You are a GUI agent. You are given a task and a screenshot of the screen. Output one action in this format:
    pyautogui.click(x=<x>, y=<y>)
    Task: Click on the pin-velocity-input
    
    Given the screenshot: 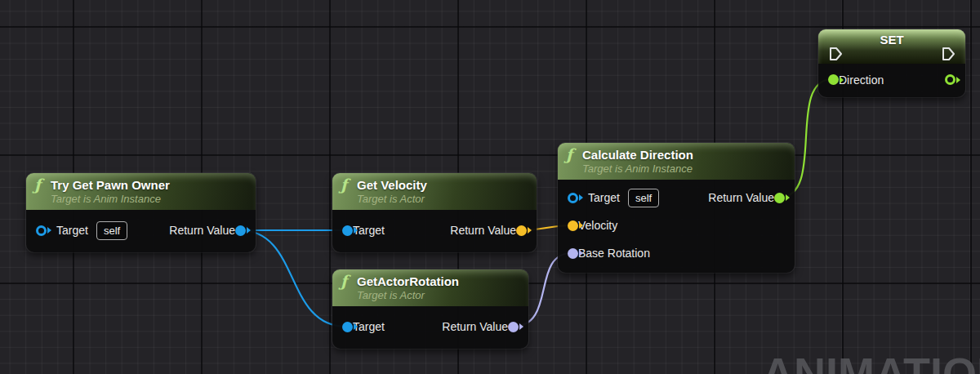 What is the action you would take?
    pyautogui.click(x=573, y=225)
    